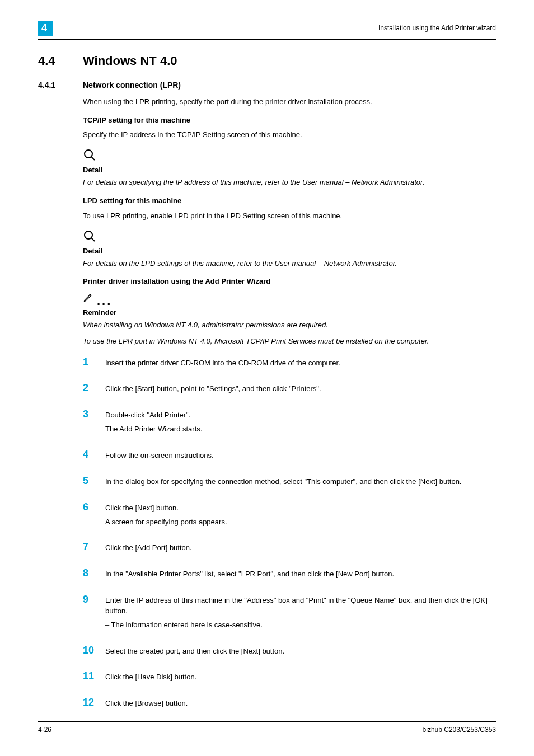 This screenshot has height=756, width=534. I want to click on intro-paragraph: When using the LPR printing, specify the…, so click(289, 102).